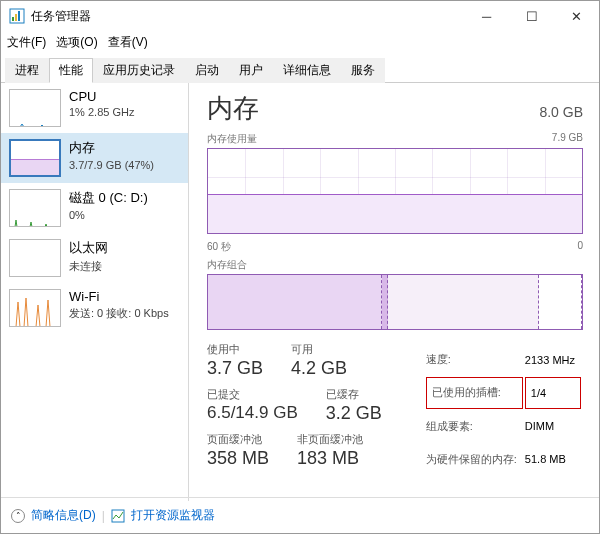  What do you see at coordinates (139, 70) in the screenshot?
I see `tab-app-history: 应用历史记录` at bounding box center [139, 70].